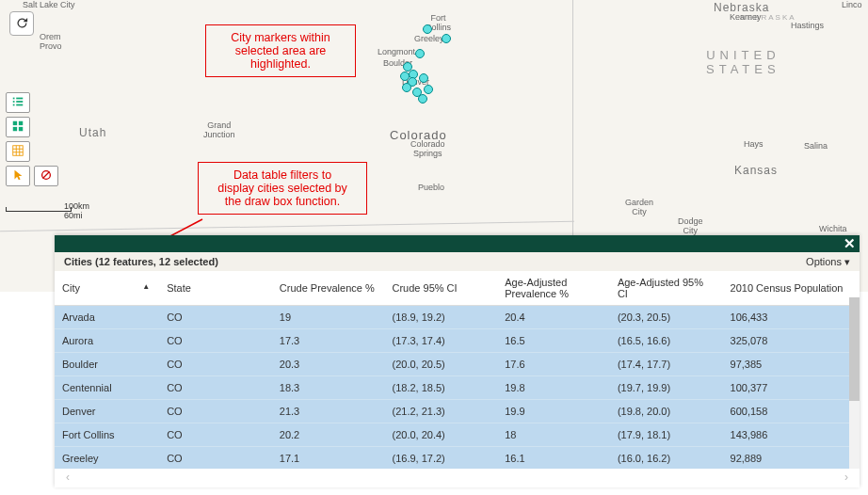 The width and height of the screenshot is (868, 495). Describe the element at coordinates (18, 152) in the screenshot. I see `table-button` at that location.